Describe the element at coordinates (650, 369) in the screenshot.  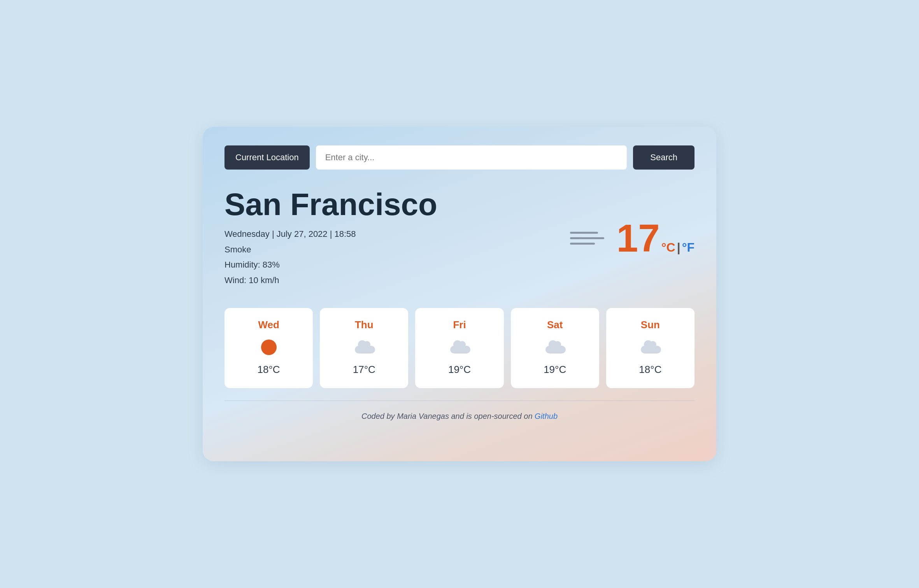
I see `forecast-temp-sun: 18°C` at that location.